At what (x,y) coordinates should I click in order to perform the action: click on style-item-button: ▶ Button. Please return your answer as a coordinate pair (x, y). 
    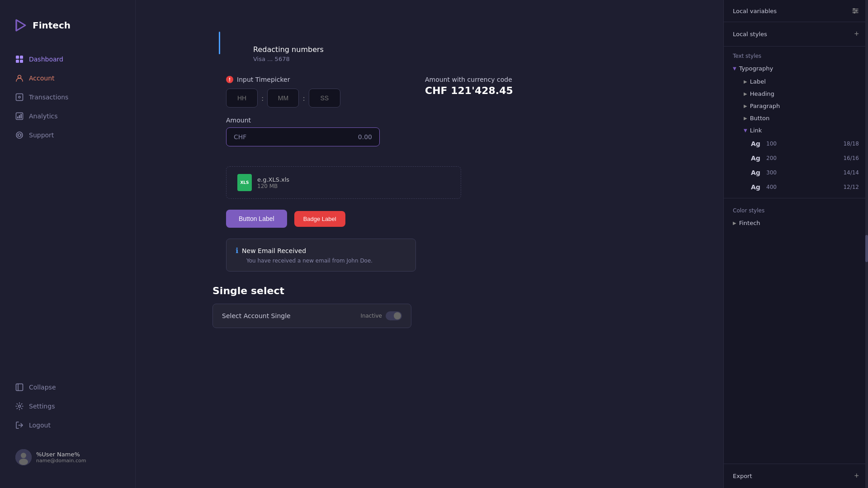
    Looking at the image, I should click on (796, 118).